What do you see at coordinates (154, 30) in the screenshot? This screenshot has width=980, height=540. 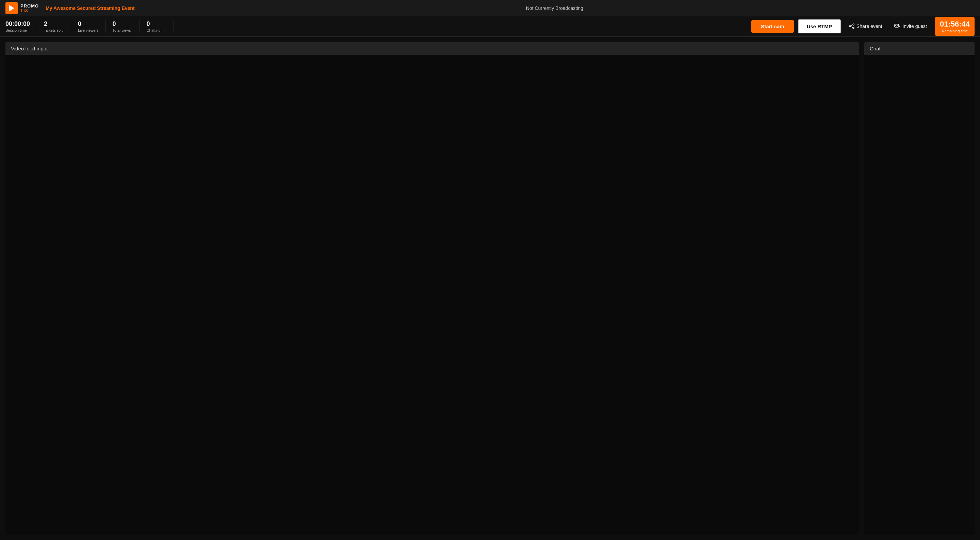 I see `chatting-label: Chatting` at bounding box center [154, 30].